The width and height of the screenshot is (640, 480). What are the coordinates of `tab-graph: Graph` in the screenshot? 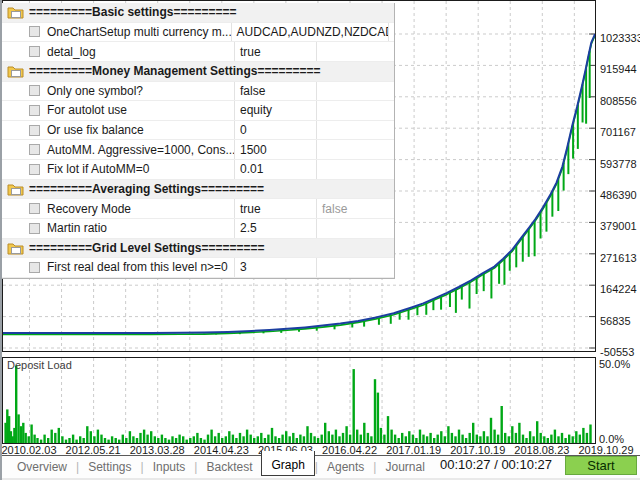 It's located at (288, 464).